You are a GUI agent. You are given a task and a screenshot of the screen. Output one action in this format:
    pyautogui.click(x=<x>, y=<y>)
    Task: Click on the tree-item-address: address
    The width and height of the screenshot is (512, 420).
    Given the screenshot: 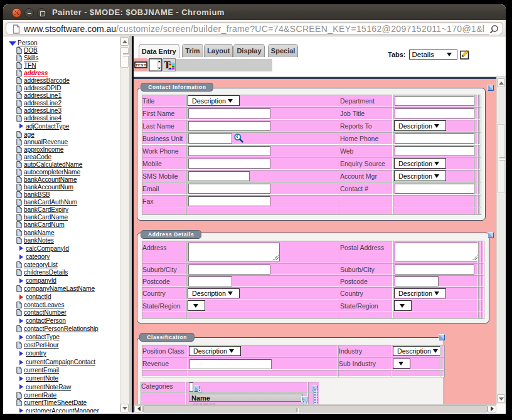 What is the action you would take?
    pyautogui.click(x=62, y=73)
    